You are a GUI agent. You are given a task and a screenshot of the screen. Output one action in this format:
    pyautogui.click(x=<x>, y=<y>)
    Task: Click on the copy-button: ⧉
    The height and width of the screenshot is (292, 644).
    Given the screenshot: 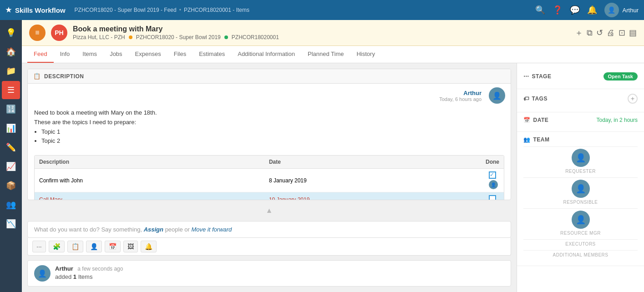 What is the action you would take?
    pyautogui.click(x=590, y=33)
    